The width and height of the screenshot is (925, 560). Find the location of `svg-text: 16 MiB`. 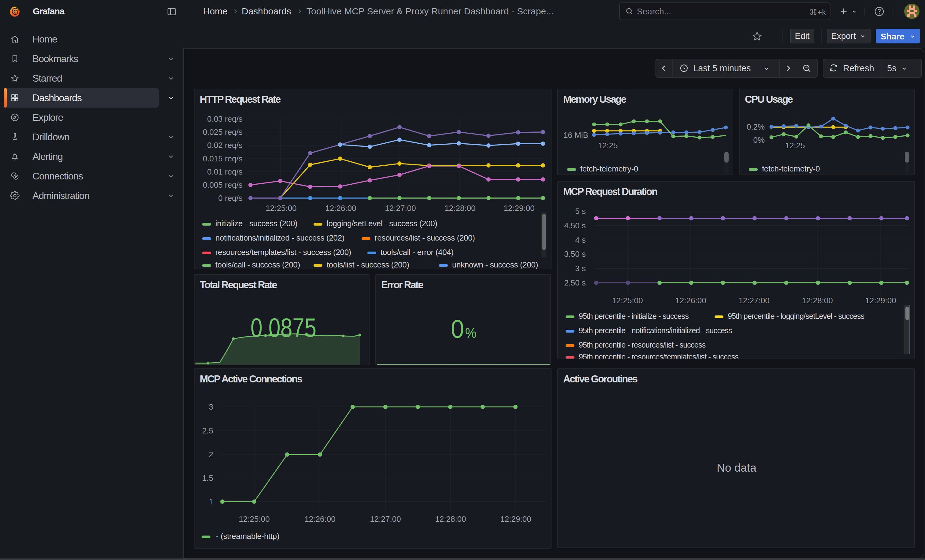

svg-text: 16 MiB is located at coordinates (576, 135).